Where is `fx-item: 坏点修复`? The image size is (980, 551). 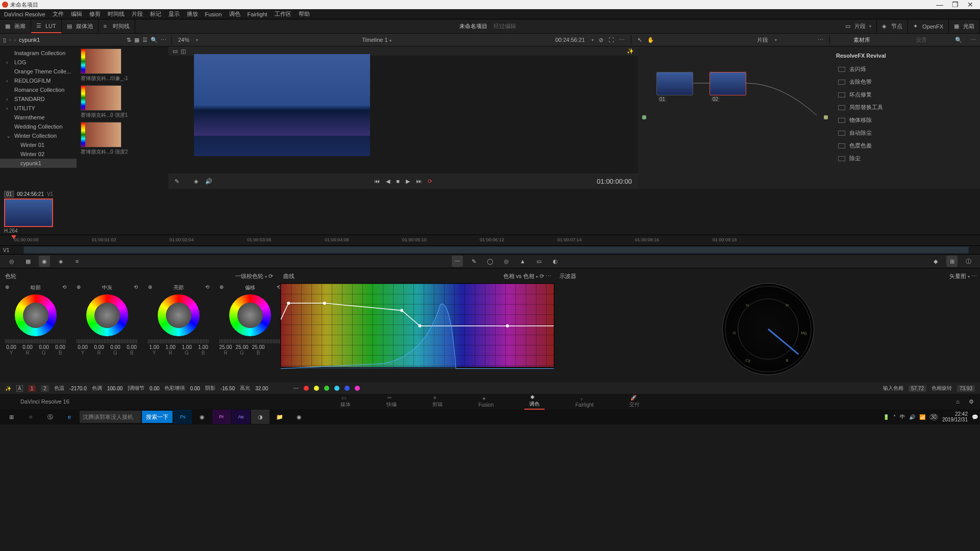 fx-item: 坏点修复 is located at coordinates (906, 95).